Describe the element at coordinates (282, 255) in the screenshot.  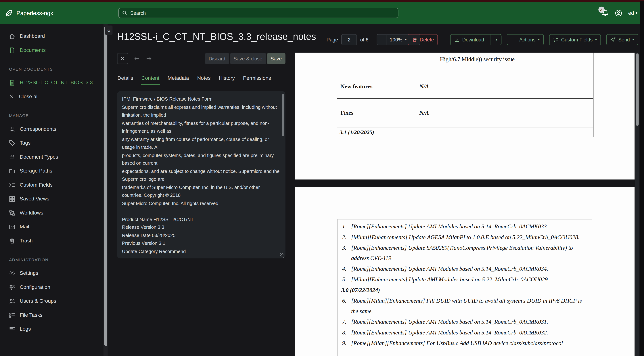
I see `textarea-resize-handle` at that location.